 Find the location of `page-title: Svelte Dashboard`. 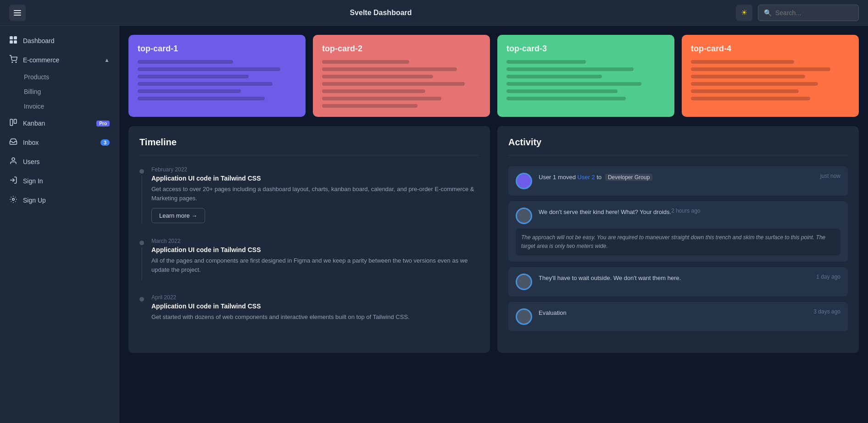

page-title: Svelte Dashboard is located at coordinates (381, 13).